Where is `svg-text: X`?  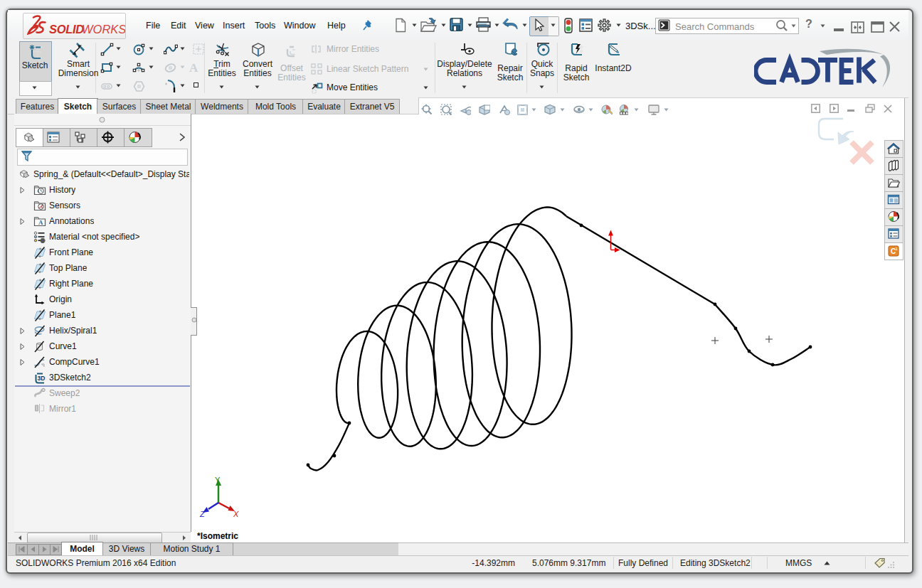 svg-text: X is located at coordinates (236, 514).